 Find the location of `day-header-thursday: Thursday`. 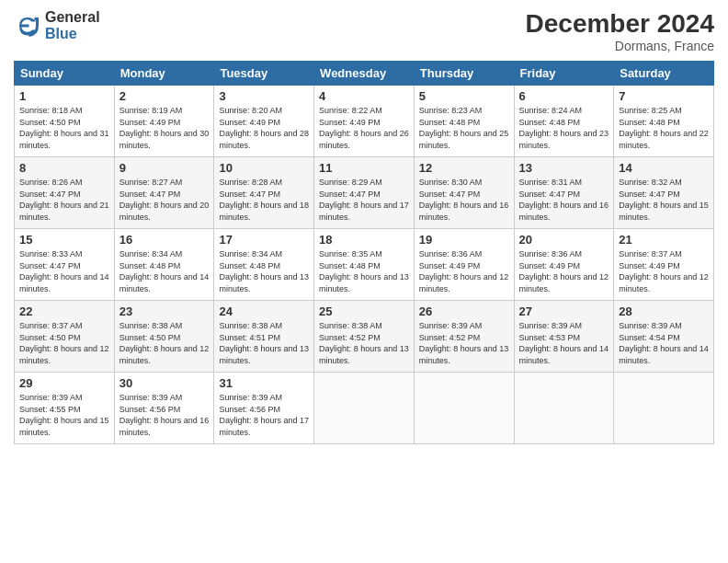

day-header-thursday: Thursday is located at coordinates (463, 74).